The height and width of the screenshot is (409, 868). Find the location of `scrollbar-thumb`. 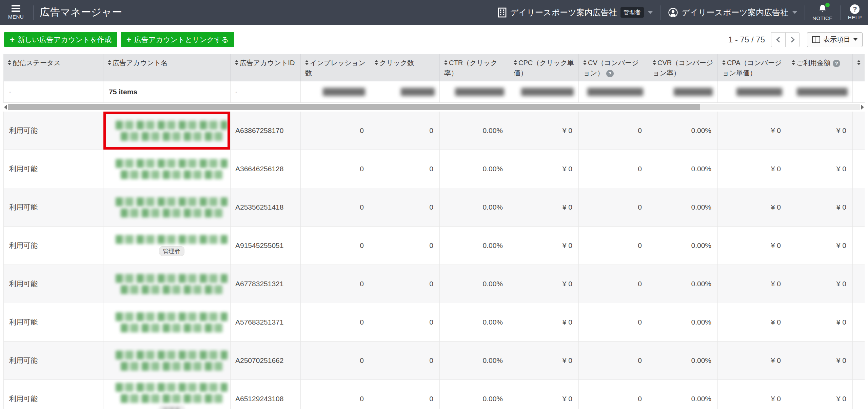

scrollbar-thumb is located at coordinates (354, 107).